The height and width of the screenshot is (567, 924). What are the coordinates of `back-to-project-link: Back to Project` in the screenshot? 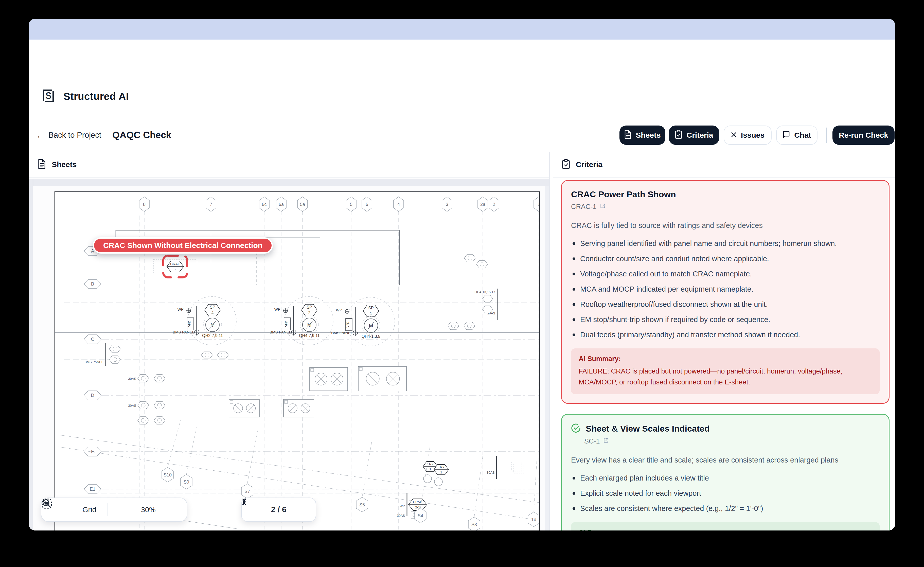 It's located at (75, 135).